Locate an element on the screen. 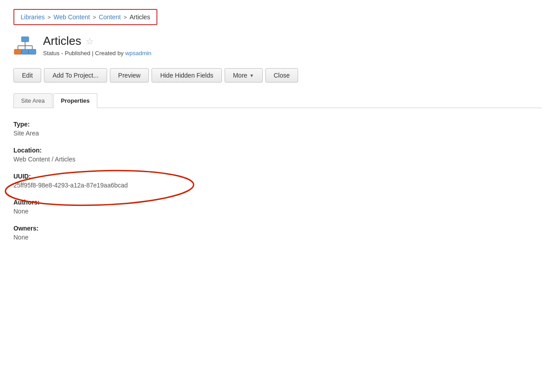  owners-group: Owners: None is located at coordinates (278, 233).